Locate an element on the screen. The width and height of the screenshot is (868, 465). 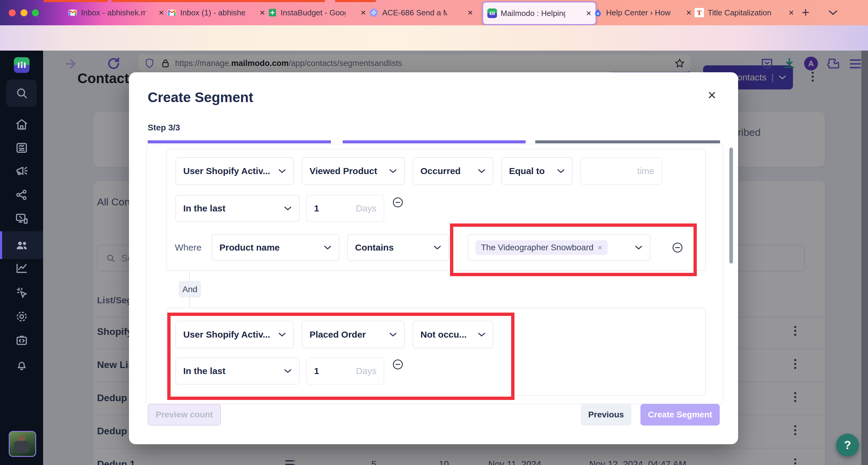
window-value-input: 1 Days is located at coordinates (345, 208).